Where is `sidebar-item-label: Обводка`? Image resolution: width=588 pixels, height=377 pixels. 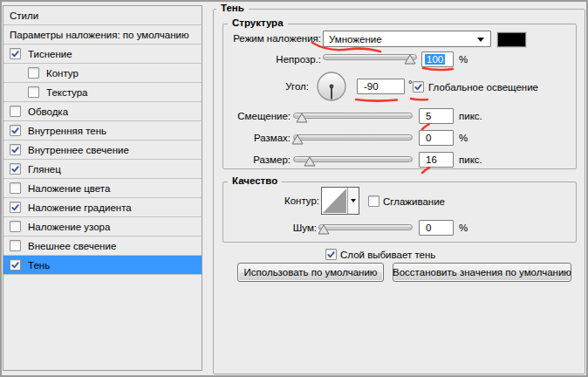
sidebar-item-label: Обводка is located at coordinates (48, 112).